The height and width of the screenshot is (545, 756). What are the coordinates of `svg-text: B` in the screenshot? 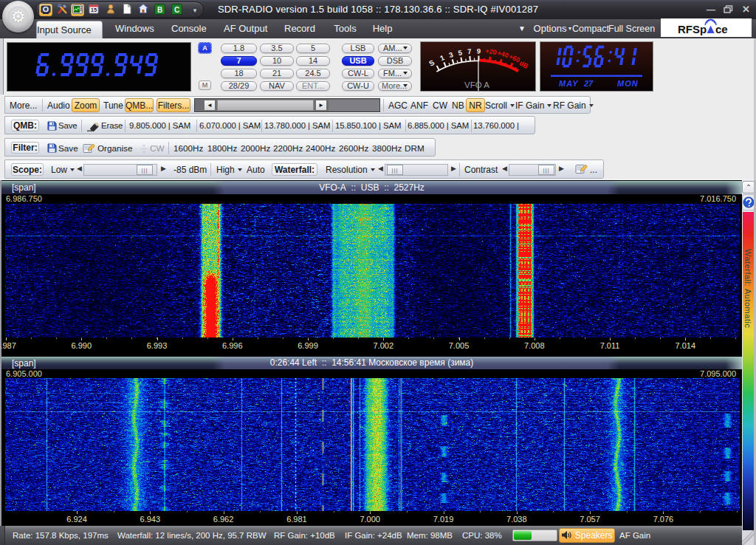 It's located at (159, 10).